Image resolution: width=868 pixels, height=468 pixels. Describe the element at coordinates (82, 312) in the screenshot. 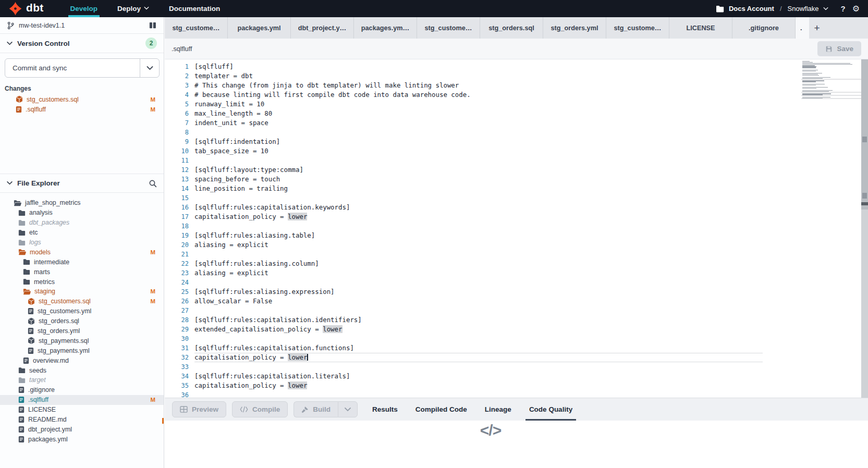

I see `tree-item: stg_customers.yml` at that location.